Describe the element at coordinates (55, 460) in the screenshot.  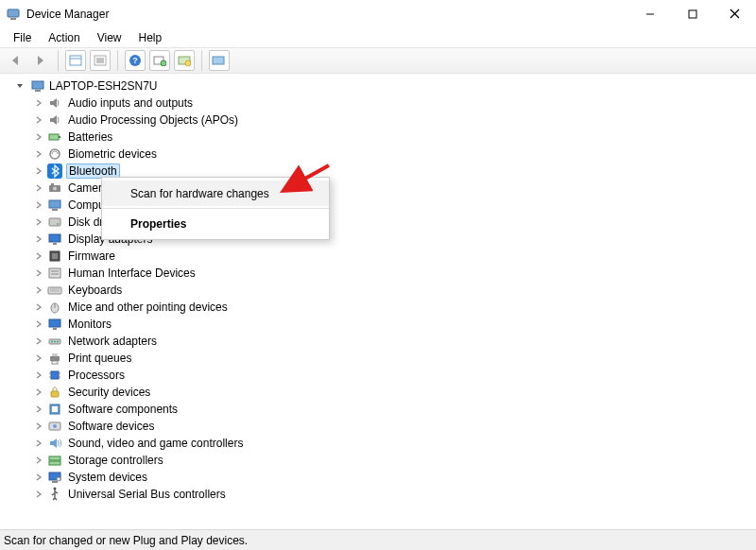
I see `storage-icon` at that location.